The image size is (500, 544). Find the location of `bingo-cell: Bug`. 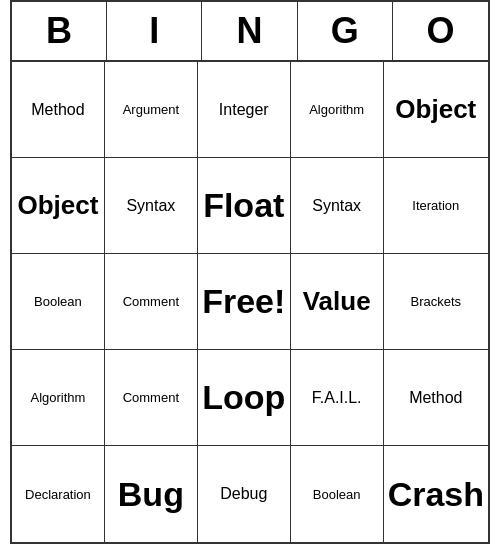

bingo-cell: Bug is located at coordinates (152, 494).